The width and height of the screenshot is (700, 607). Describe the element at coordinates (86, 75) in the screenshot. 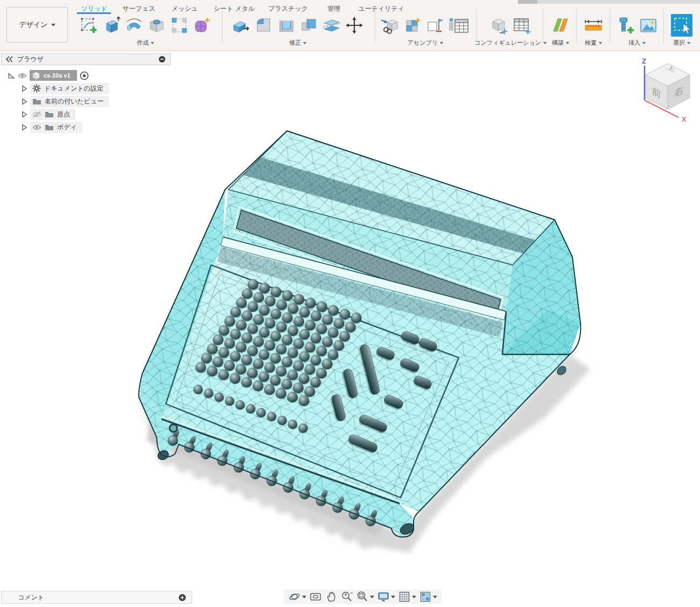

I see `tree-root-row: cs-10a v1` at that location.